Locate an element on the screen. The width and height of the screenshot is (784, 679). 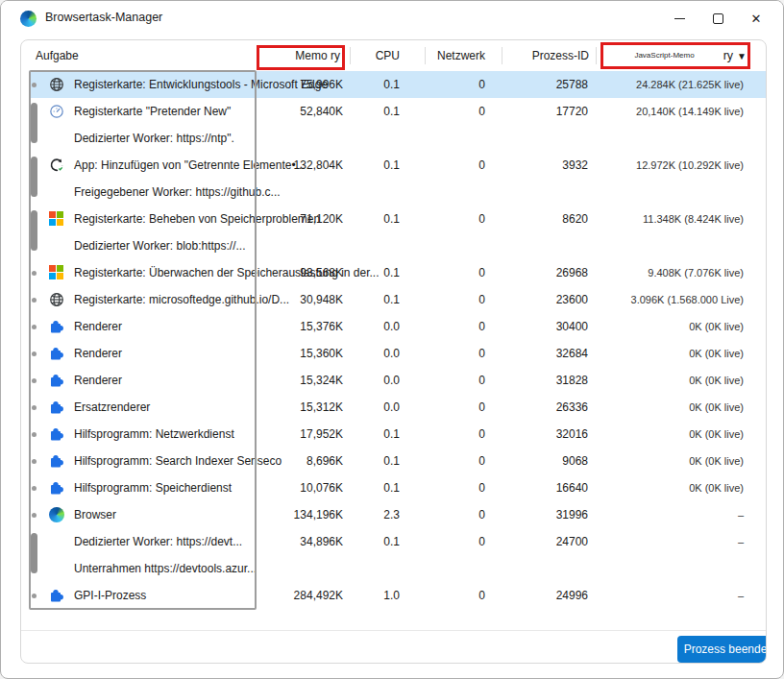
table-row: Registerkarte: microsoftedge.github.io/D… is located at coordinates (398, 300).